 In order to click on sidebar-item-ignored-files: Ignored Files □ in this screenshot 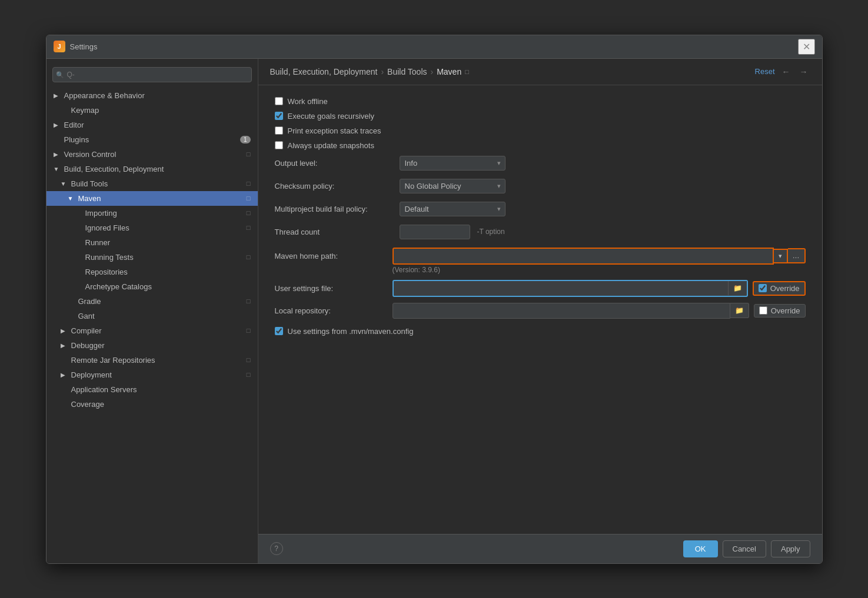, I will do `click(152, 228)`.